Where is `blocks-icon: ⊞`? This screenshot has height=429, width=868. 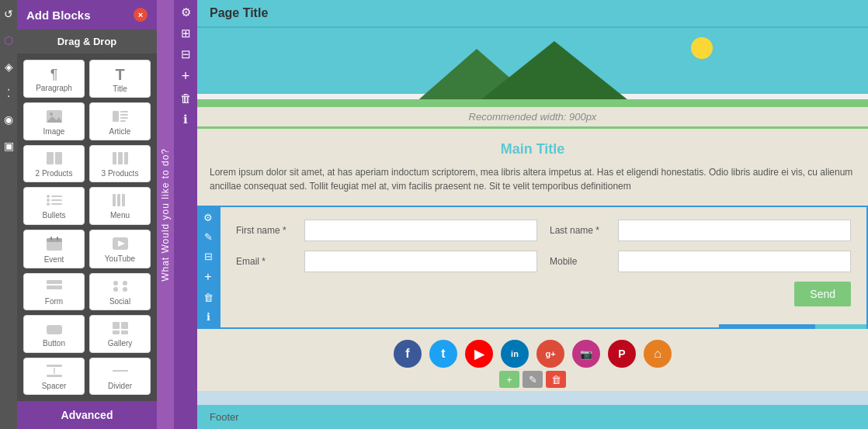
blocks-icon: ⊞ is located at coordinates (186, 33).